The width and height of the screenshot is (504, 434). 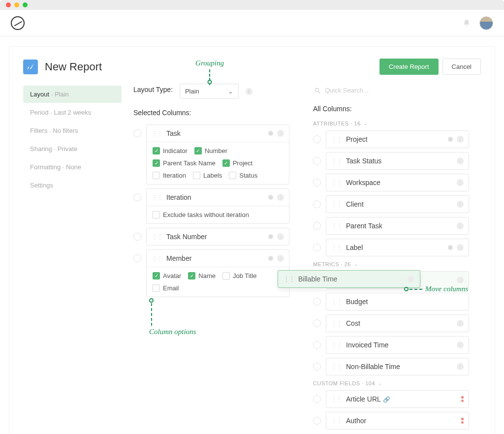 I want to click on sidebar-item-sharing: Sharing · Private, so click(x=72, y=149).